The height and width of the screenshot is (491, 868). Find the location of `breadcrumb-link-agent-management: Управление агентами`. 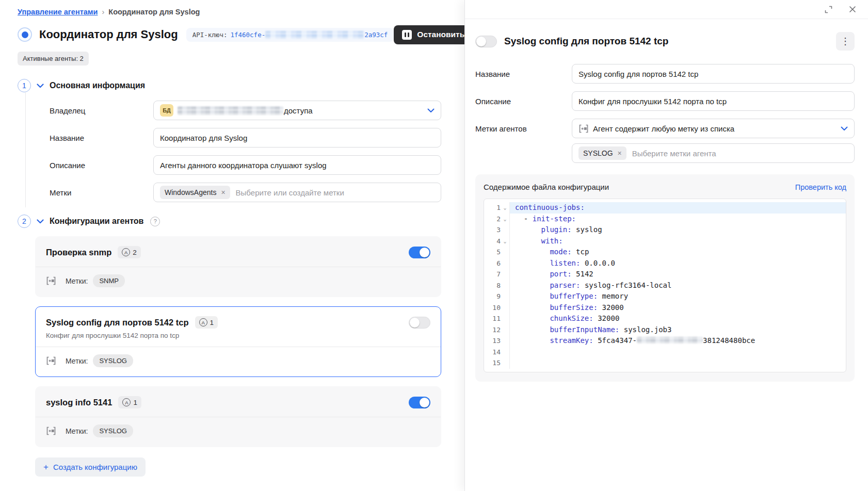

breadcrumb-link-agent-management: Управление агентами is located at coordinates (58, 12).